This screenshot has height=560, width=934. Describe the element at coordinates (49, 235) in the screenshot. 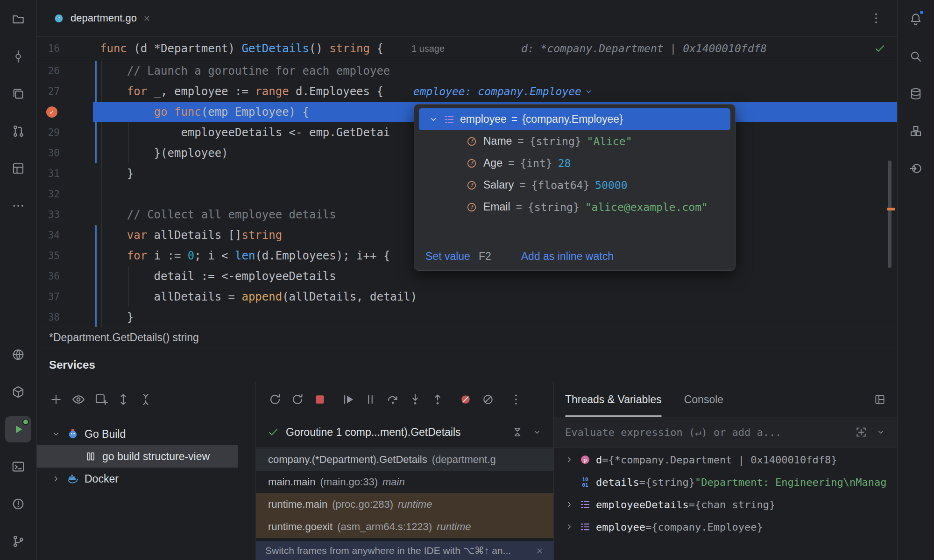

I see `line-number: 34` at that location.